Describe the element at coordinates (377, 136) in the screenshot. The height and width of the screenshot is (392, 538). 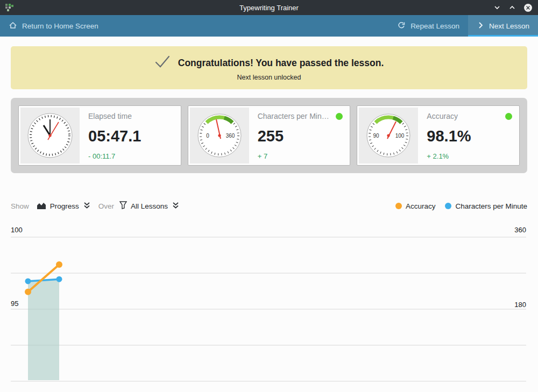
I see `svg-text: 90` at that location.